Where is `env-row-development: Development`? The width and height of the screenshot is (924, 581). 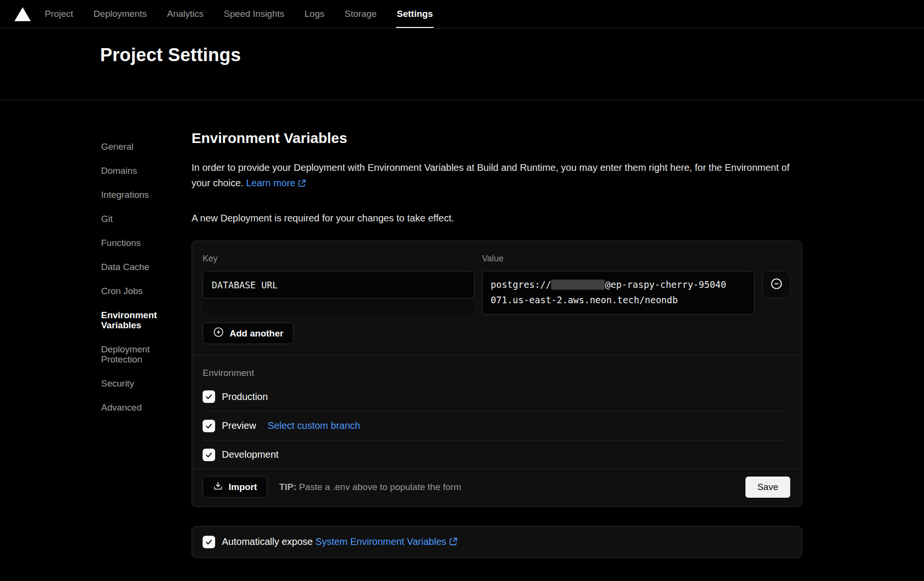 env-row-development: Development is located at coordinates (497, 454).